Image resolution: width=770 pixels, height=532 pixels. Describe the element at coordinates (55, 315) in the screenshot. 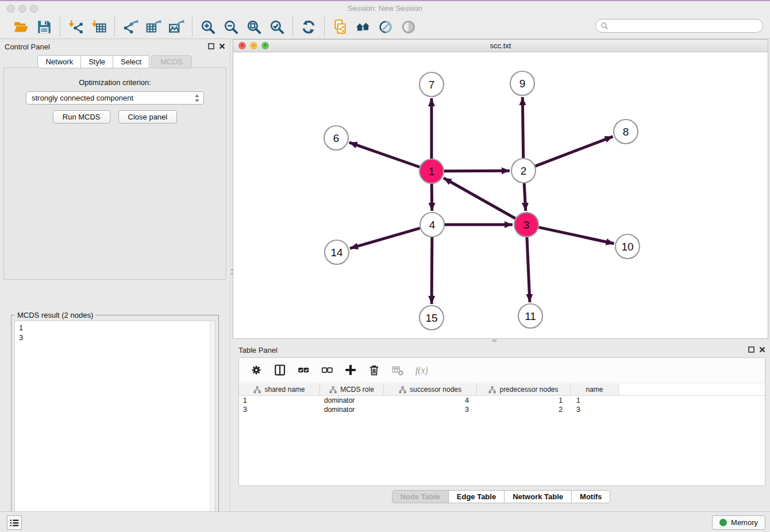

I see `mcds-result-title: MCDS result (2 nodes)` at that location.